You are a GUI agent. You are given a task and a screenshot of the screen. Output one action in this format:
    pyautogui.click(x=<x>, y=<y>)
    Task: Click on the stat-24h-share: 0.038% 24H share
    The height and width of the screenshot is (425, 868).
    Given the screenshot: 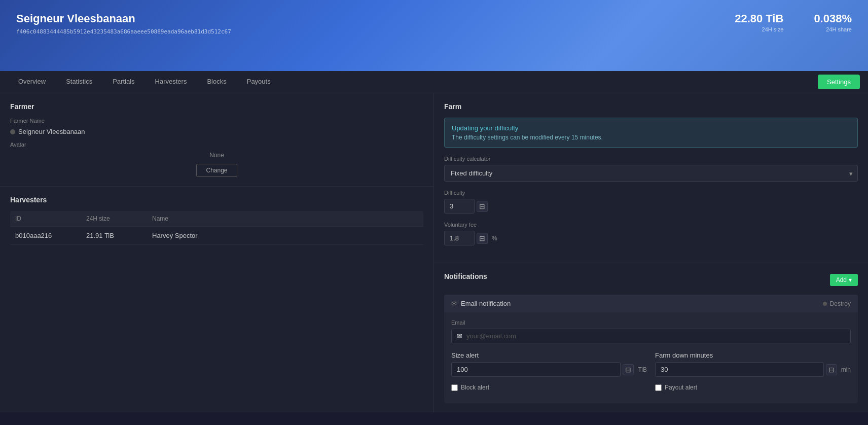 What is the action you would take?
    pyautogui.click(x=833, y=22)
    